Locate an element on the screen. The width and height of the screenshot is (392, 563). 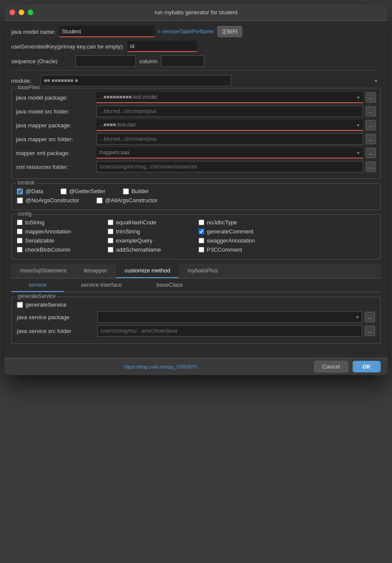
primary-key-input is located at coordinates (162, 46).